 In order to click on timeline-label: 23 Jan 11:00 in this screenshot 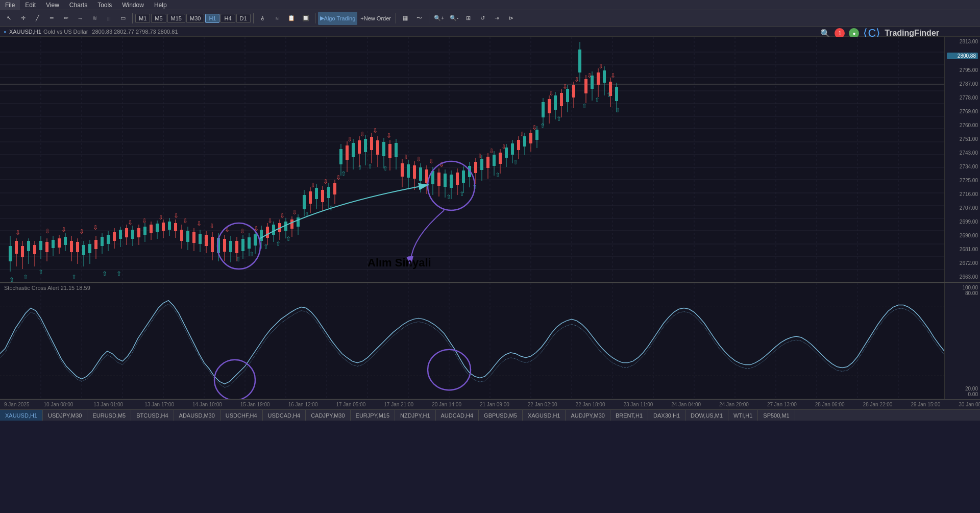, I will do `click(638, 404)`.